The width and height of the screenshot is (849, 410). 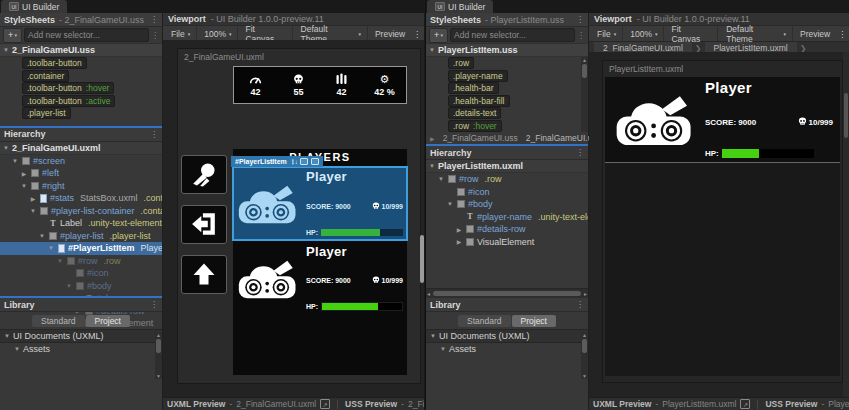 What do you see at coordinates (81, 212) in the screenshot?
I see `hierarchy-item-player-list-container: ▼#player-list-container.container` at bounding box center [81, 212].